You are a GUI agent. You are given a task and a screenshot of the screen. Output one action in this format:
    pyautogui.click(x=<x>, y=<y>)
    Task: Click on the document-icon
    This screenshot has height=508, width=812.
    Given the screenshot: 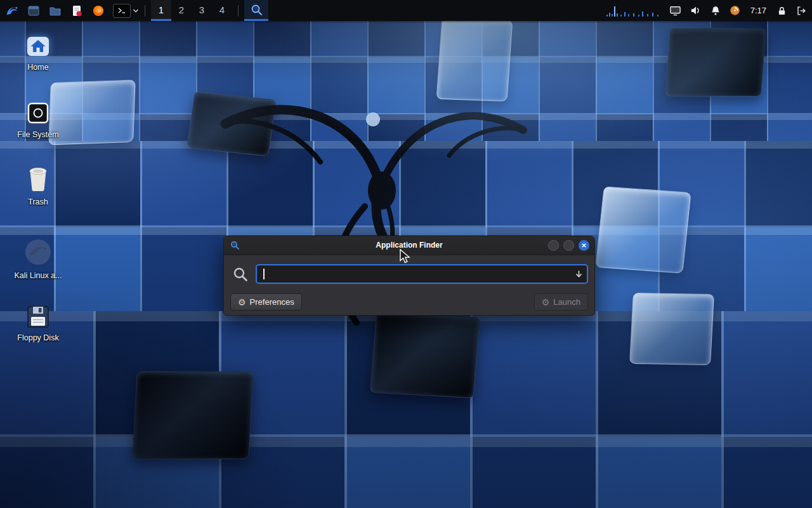 What is the action you would take?
    pyautogui.click(x=77, y=11)
    